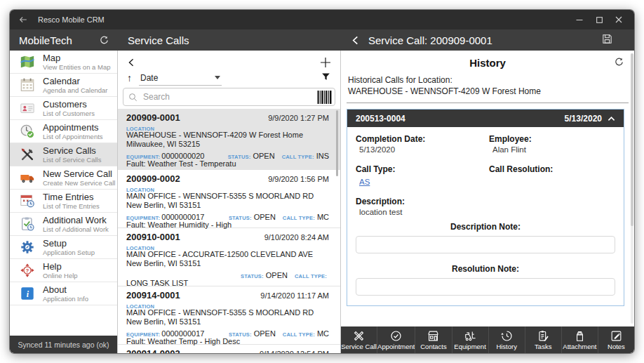  Describe the element at coordinates (63, 154) in the screenshot. I see `sidebar-item-service-calls: Service CallsList of Service Calls` at that location.